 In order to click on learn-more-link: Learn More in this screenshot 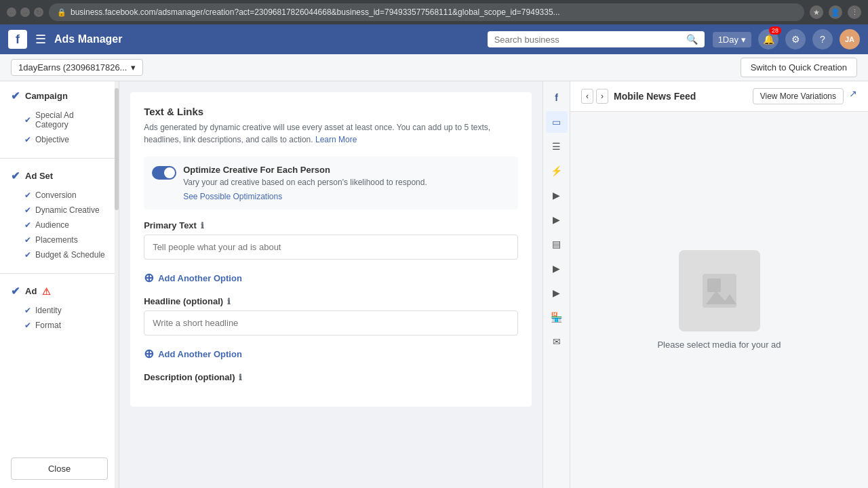, I will do `click(336, 140)`.